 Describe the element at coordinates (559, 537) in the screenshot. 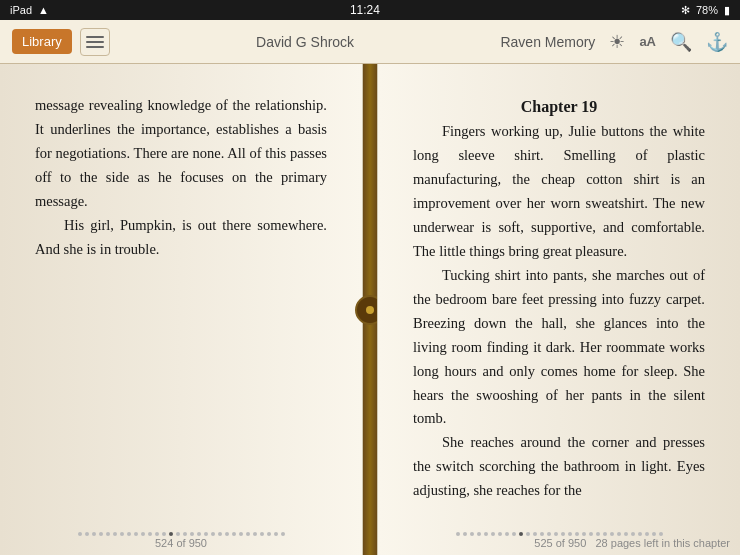

I see `right-footer: 525 of 950 28 pages left in this chapter` at that location.